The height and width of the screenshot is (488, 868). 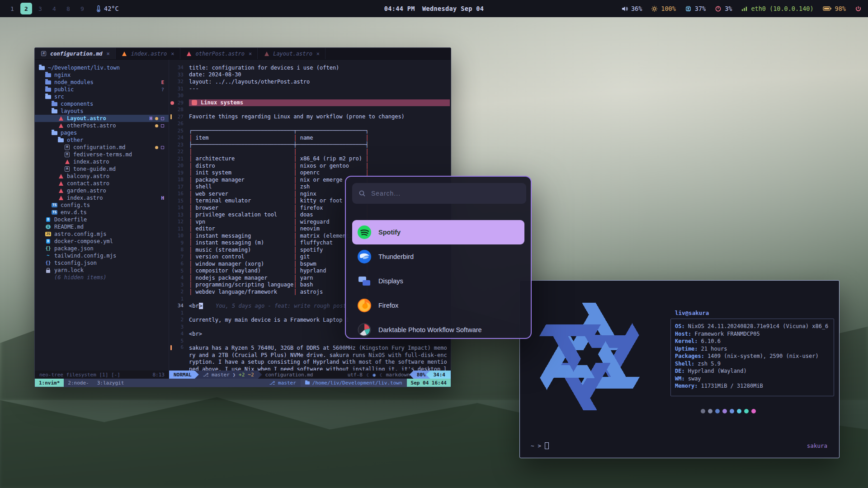 I want to click on tree-item-garden.astro: garden.astro, so click(x=102, y=191).